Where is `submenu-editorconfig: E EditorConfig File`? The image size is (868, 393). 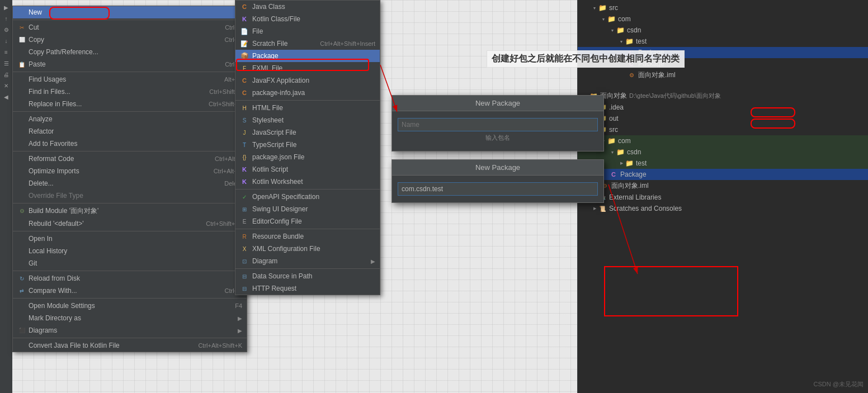 submenu-editorconfig: E EditorConfig File is located at coordinates (308, 221).